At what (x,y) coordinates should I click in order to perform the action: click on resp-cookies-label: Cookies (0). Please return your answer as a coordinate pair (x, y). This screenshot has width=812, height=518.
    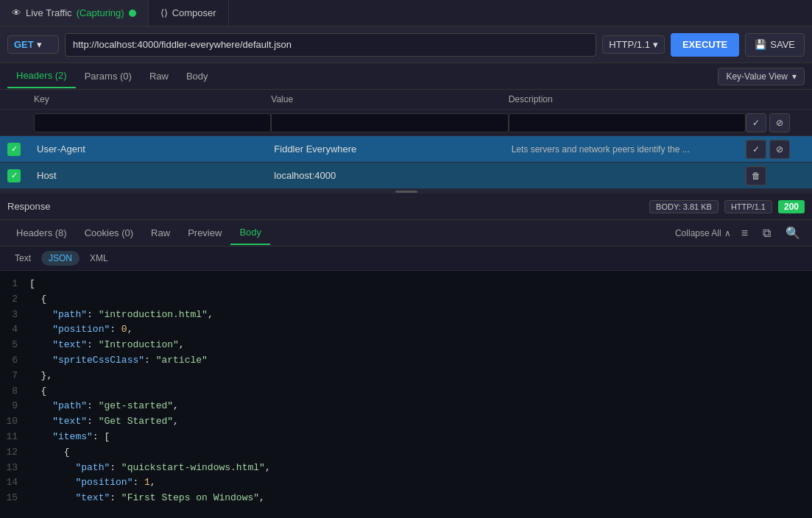
    Looking at the image, I should click on (109, 233).